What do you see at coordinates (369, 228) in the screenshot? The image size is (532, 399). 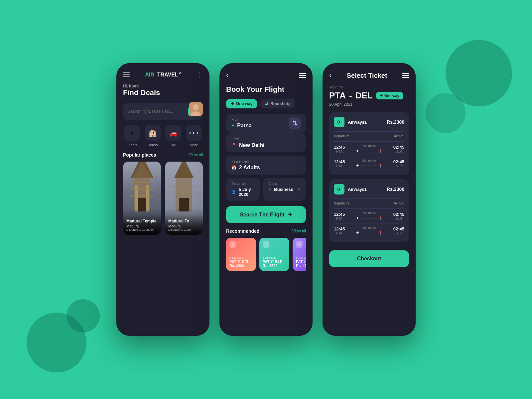 I see `flight-duration-2-2: 2hr 10min` at bounding box center [369, 228].